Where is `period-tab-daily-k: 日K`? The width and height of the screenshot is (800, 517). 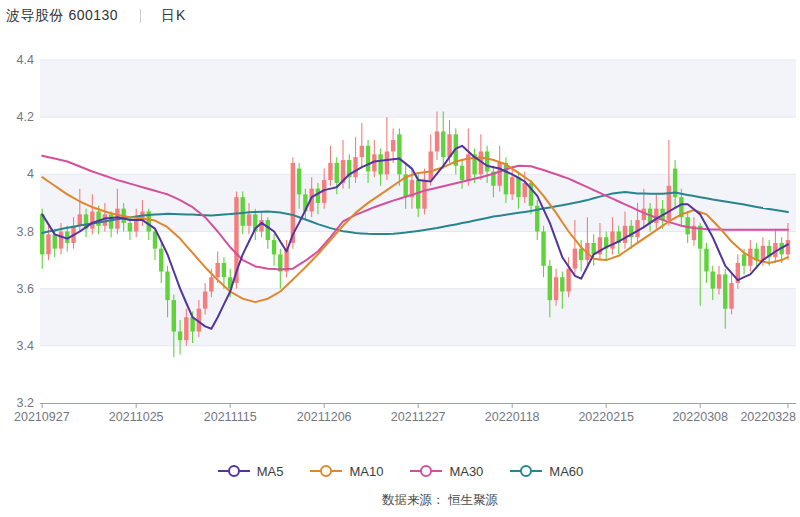 period-tab-daily-k: 日K is located at coordinates (174, 16).